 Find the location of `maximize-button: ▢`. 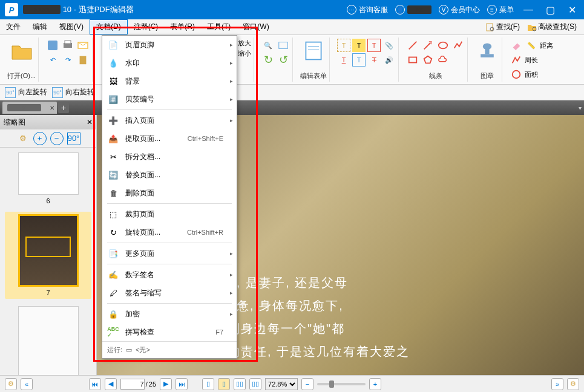

maximize-button: ▢ is located at coordinates (550, 10).